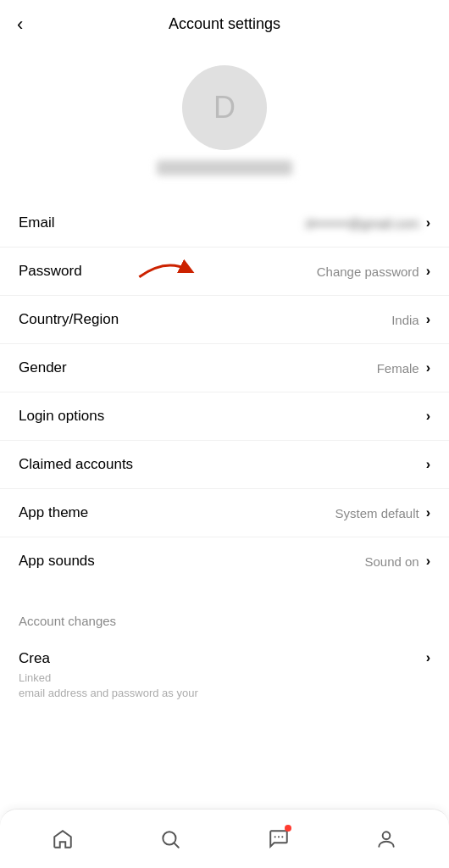 The image size is (449, 868). What do you see at coordinates (51, 271) in the screenshot?
I see `password-label: Password` at bounding box center [51, 271].